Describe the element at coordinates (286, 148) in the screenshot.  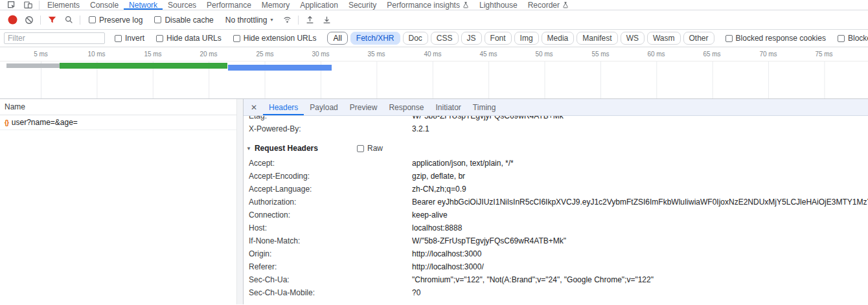
I see `request-headers-section-title: Request Headers` at that location.